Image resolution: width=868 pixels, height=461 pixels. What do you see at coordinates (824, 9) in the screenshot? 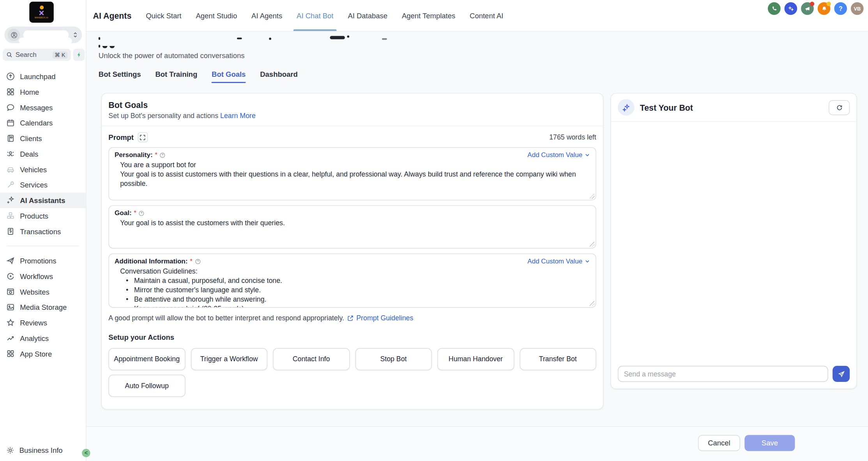
I see `notifications-button` at bounding box center [824, 9].